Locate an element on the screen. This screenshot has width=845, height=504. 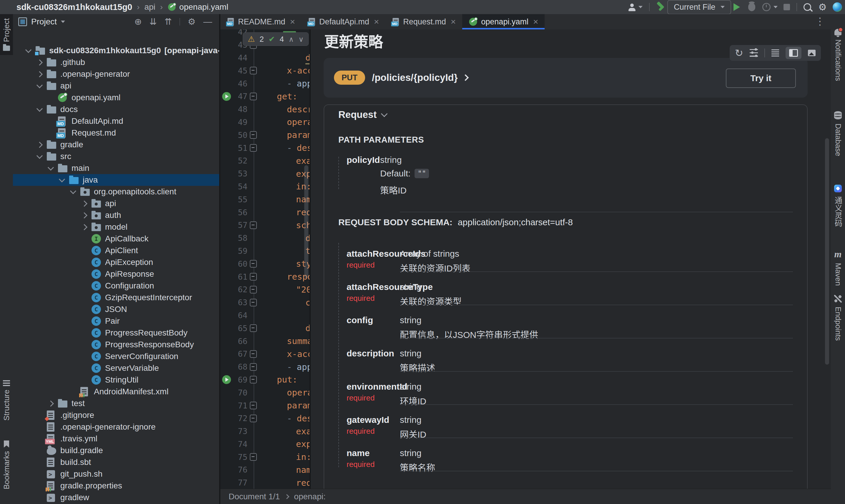
tree-row: ApiResponse is located at coordinates (116, 274).